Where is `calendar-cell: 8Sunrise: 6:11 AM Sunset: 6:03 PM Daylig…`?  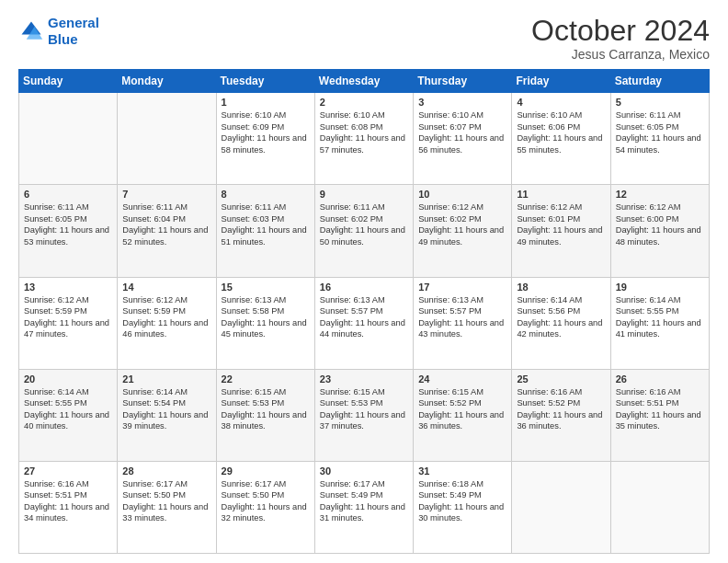
calendar-cell: 8Sunrise: 6:11 AM Sunset: 6:03 PM Daylig… is located at coordinates (265, 231).